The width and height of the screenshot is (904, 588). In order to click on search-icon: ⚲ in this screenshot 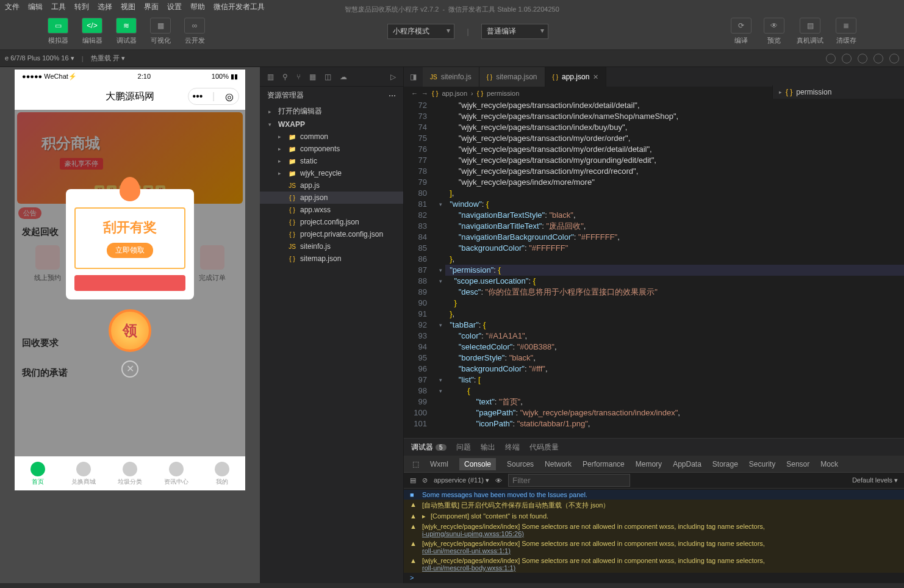, I will do `click(285, 77)`.